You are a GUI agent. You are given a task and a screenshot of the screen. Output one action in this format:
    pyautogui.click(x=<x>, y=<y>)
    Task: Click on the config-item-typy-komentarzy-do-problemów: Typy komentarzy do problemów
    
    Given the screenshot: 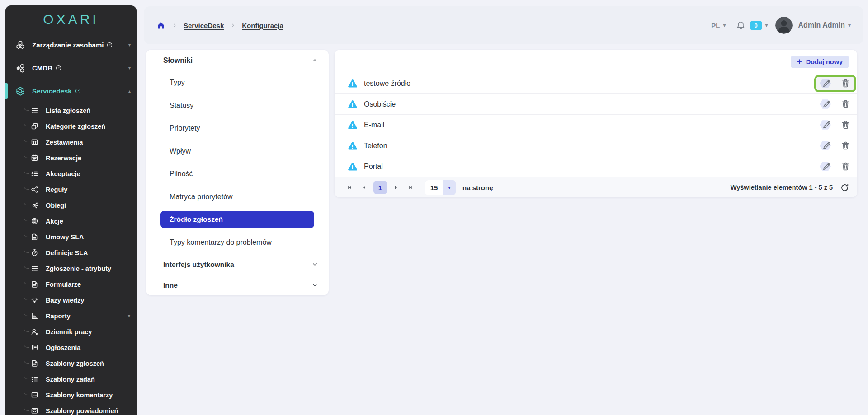 What is the action you would take?
    pyautogui.click(x=237, y=243)
    